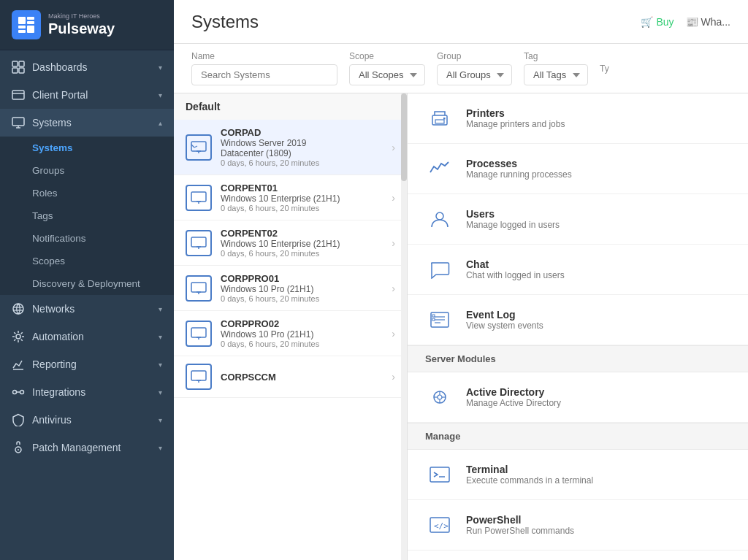 This screenshot has height=560, width=748. I want to click on system-item-corpad: CORPAD Windows Server 2019 Datacenter (1…, so click(291, 147).